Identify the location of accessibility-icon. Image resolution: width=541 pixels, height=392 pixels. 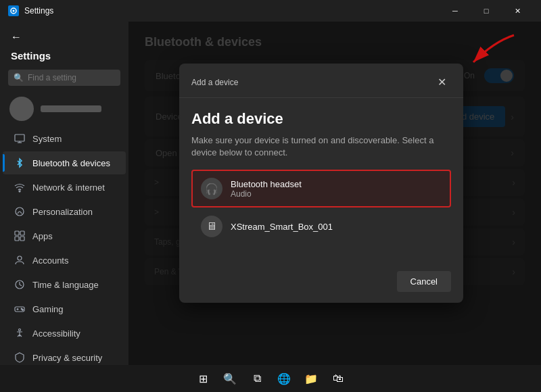
(20, 333).